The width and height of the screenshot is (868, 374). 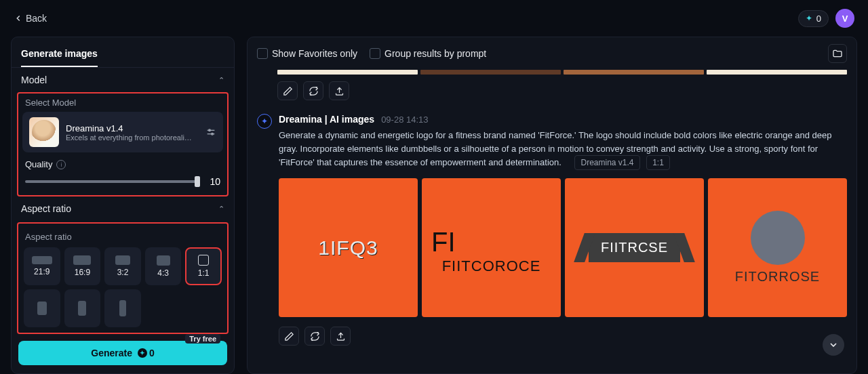 What do you see at coordinates (428, 54) in the screenshot?
I see `group-by-prompt-checkbox: Group results by prompt` at bounding box center [428, 54].